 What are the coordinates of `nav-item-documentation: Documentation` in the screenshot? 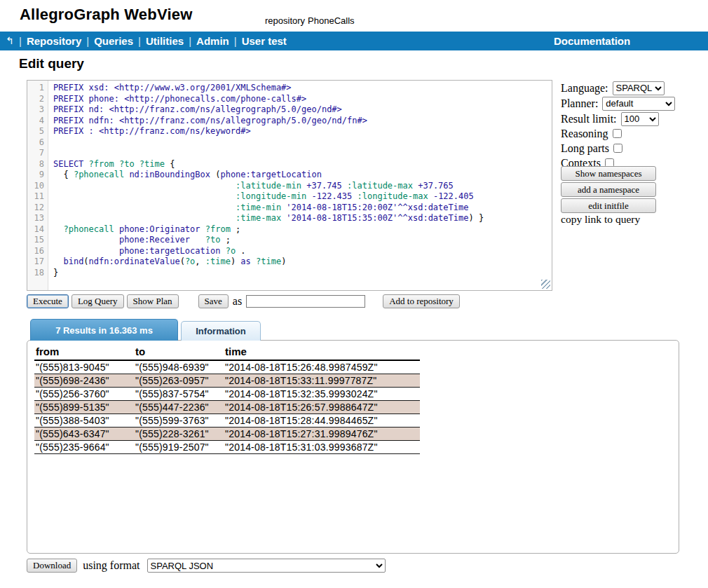 It's located at (592, 41).